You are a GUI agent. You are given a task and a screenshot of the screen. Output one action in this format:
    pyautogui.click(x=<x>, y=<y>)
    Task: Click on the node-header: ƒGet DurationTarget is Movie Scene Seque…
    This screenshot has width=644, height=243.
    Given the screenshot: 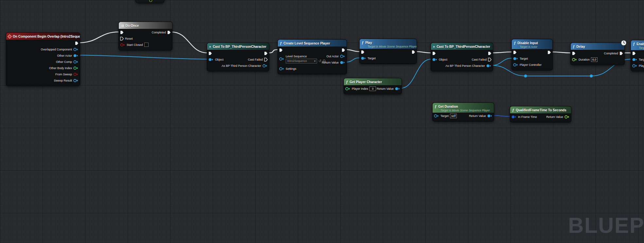 What is the action you would take?
    pyautogui.click(x=463, y=108)
    